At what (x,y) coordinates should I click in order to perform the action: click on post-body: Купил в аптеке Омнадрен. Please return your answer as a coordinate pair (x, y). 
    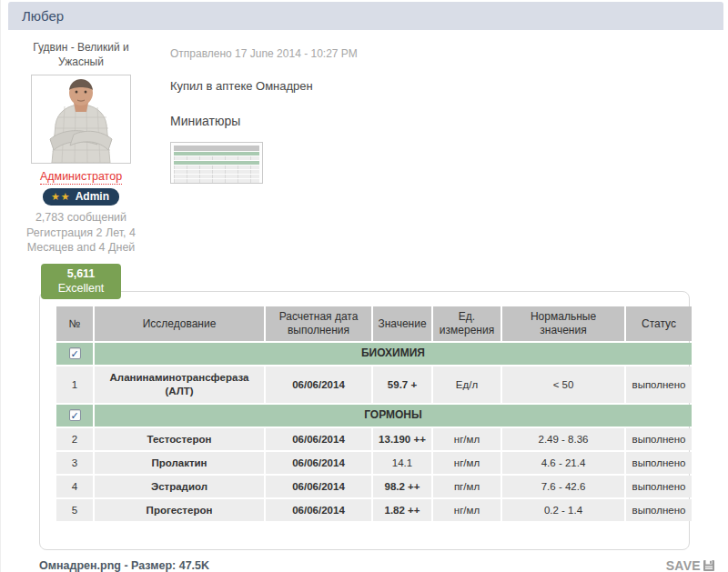
    Looking at the image, I should click on (450, 85).